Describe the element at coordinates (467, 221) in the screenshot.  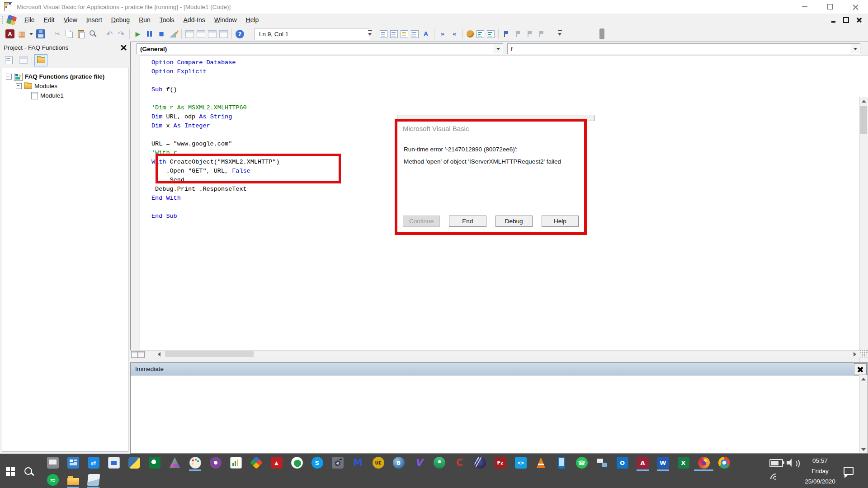
I see `dialog-end-button: End` at that location.